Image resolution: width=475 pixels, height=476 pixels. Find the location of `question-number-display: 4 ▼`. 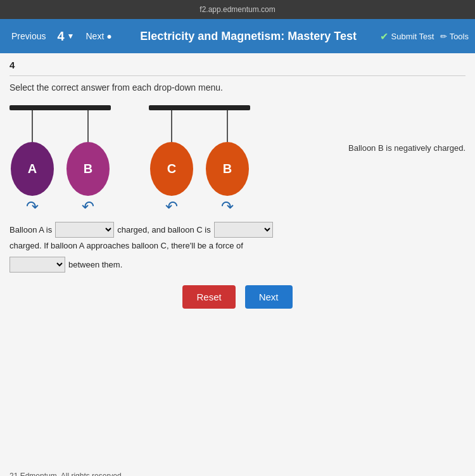

question-number-display: 4 ▼ is located at coordinates (66, 37).